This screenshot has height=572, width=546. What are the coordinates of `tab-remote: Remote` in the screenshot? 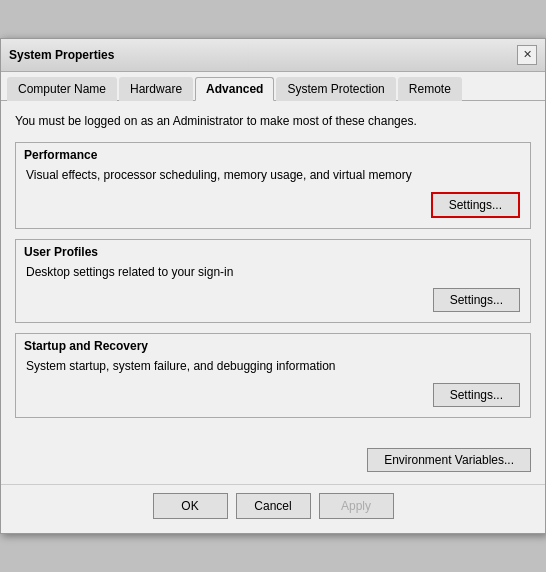 It's located at (430, 89).